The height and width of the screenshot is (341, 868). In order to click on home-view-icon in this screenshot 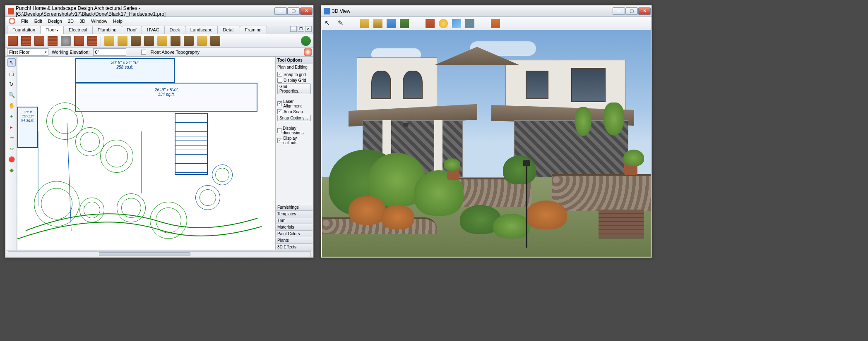, I will do `click(495, 24)`.